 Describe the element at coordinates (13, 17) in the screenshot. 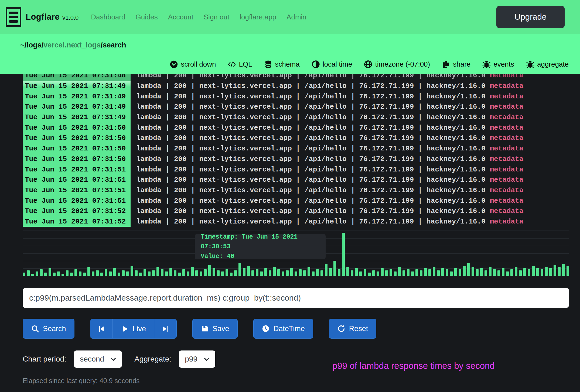

I see `logflare-logo` at that location.